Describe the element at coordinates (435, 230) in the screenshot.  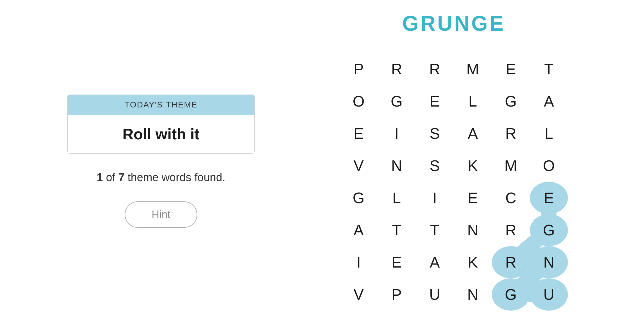
I see `cell-5-2: T` at that location.